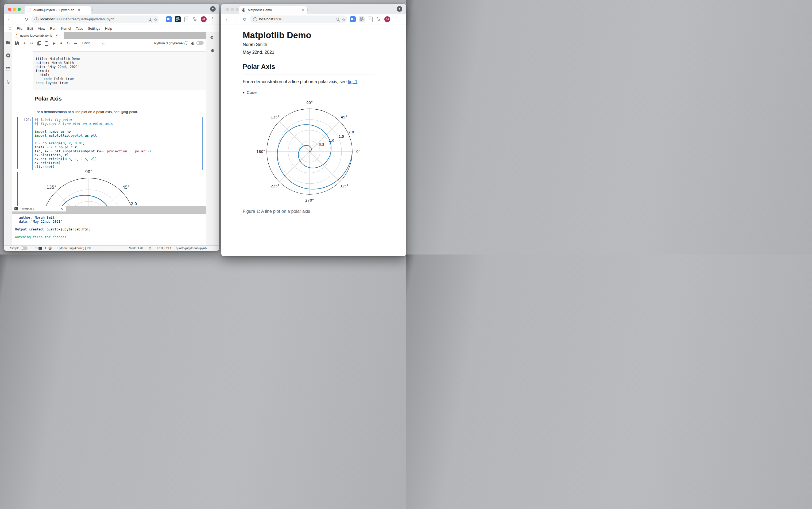 This screenshot has height=509, width=812. Describe the element at coordinates (353, 81) in the screenshot. I see `figure-link: fig. 1` at that location.